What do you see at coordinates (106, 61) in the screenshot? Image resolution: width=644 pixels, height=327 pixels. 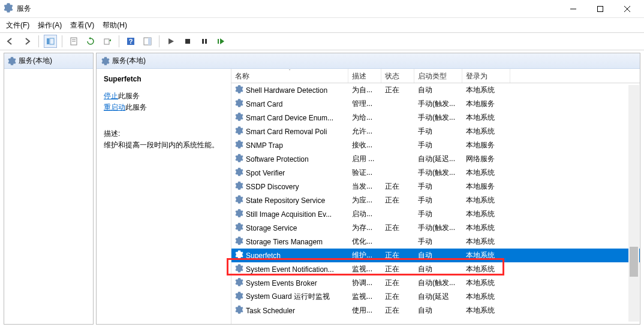 I see `gear-icon` at bounding box center [106, 61].